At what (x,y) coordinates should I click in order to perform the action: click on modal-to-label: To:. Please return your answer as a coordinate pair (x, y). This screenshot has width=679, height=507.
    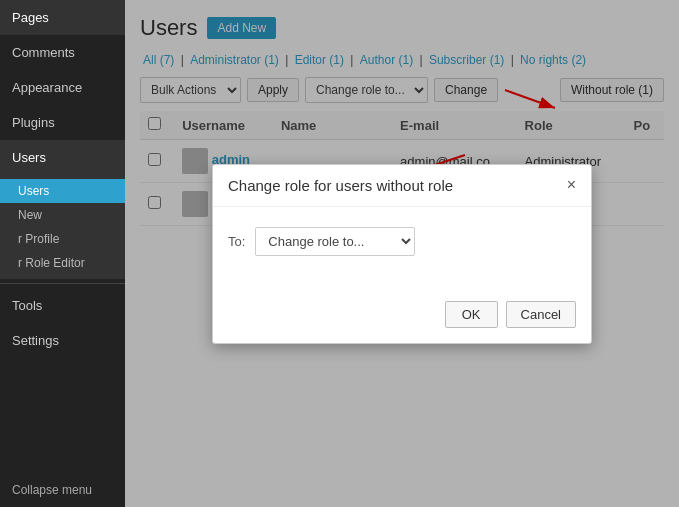
    Looking at the image, I should click on (236, 242).